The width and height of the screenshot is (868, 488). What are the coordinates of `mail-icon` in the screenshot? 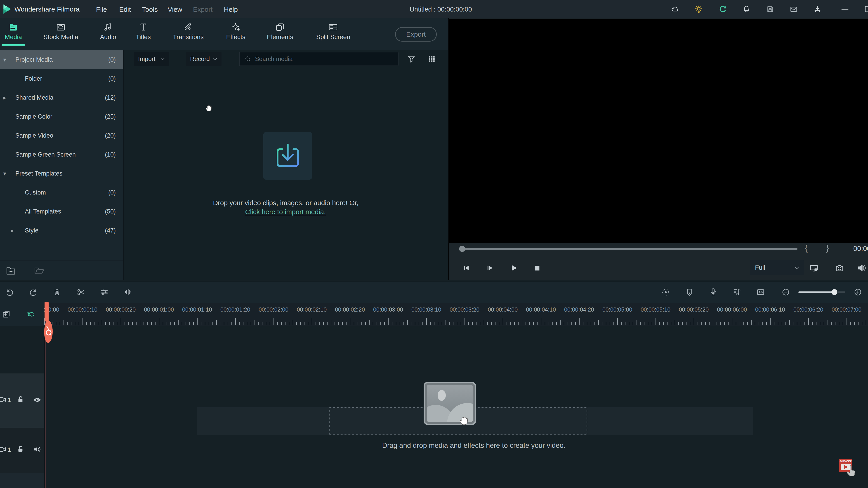 It's located at (794, 9).